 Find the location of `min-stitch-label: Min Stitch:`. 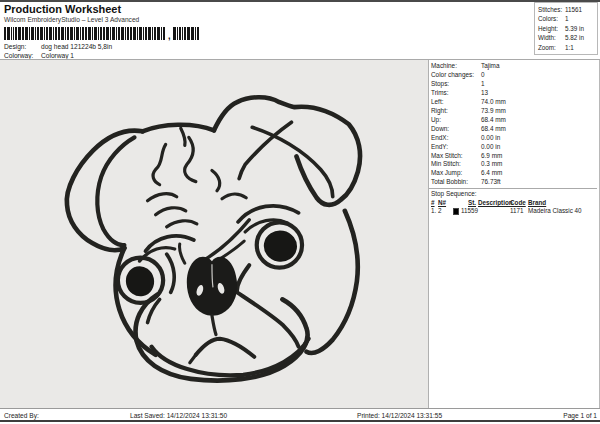

min-stitch-label: Min Stitch: is located at coordinates (456, 164).